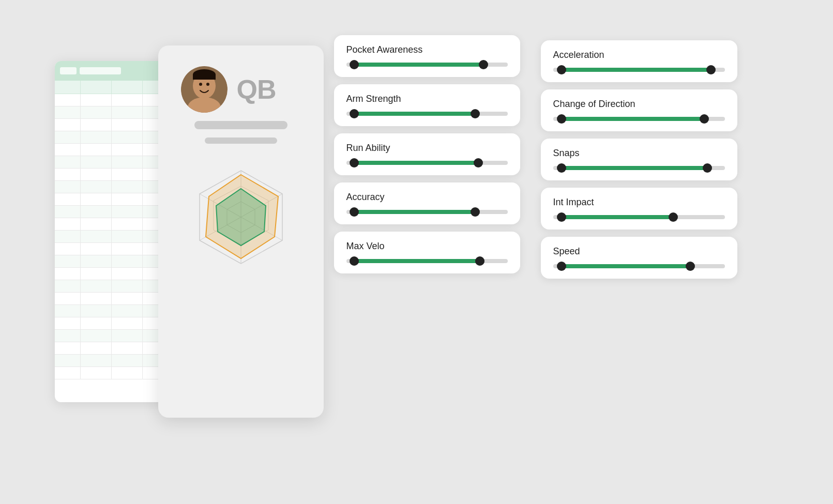  What do you see at coordinates (639, 111) in the screenshot?
I see `stat-card-change-of-direction: Change of Direction` at bounding box center [639, 111].